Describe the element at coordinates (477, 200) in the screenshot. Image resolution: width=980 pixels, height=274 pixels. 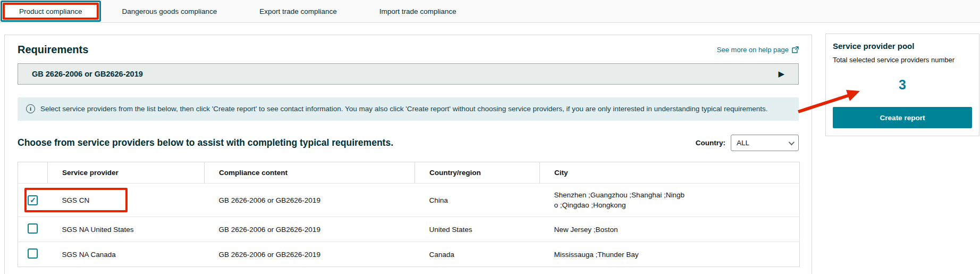
I see `cell-country-region: China` at that location.